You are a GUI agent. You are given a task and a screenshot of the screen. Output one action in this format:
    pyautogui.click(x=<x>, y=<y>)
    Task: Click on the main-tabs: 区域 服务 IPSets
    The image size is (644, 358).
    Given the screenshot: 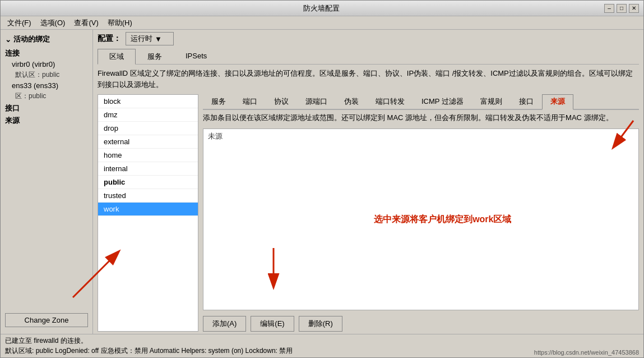 What is the action you would take?
    pyautogui.click(x=368, y=57)
    